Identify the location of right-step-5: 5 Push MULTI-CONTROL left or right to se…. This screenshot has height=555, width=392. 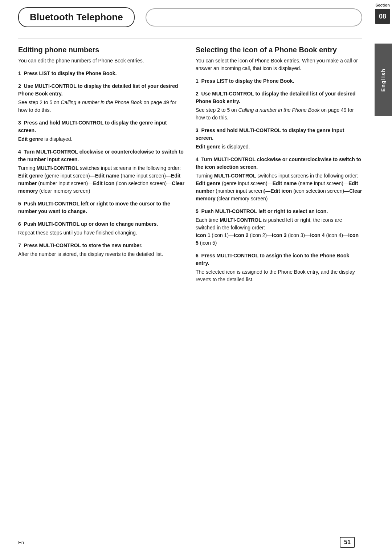
(279, 227).